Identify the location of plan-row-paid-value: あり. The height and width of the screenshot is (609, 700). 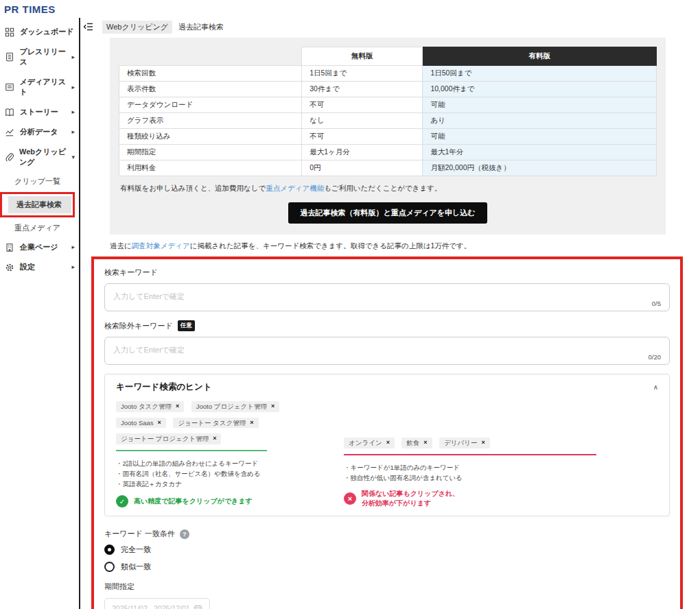
(539, 121).